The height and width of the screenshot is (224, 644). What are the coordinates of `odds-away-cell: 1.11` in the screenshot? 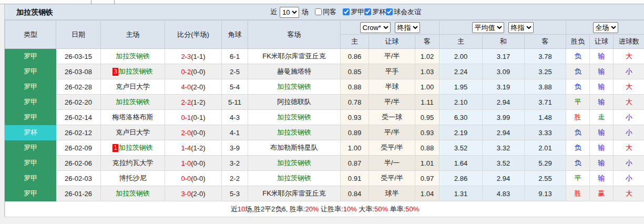 It's located at (427, 102).